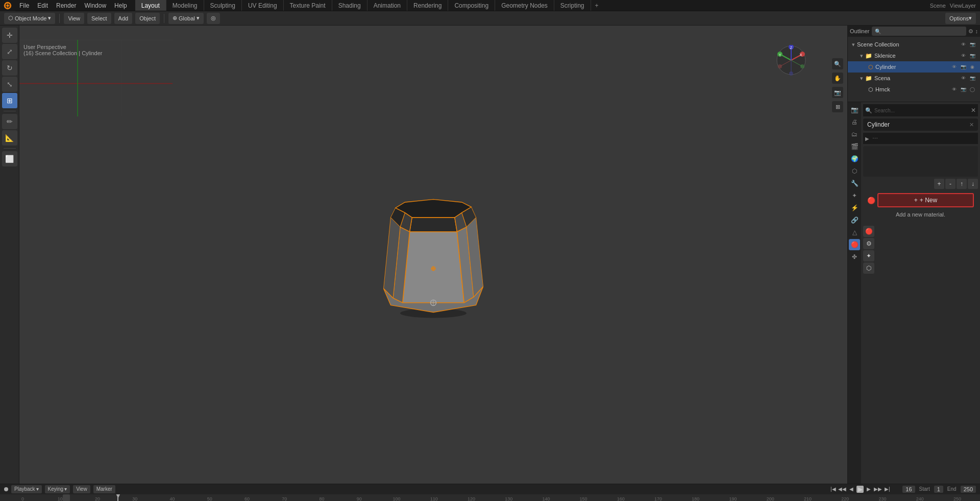 Image resolution: width=980 pixels, height=501 pixels. I want to click on outliner-search: 🔍, so click(919, 31).